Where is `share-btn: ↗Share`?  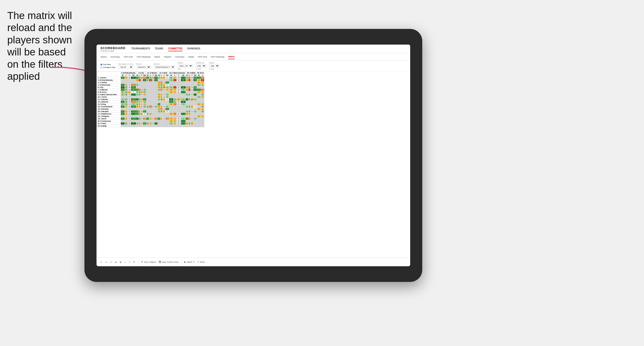 share-btn: ↗Share is located at coordinates (201, 262).